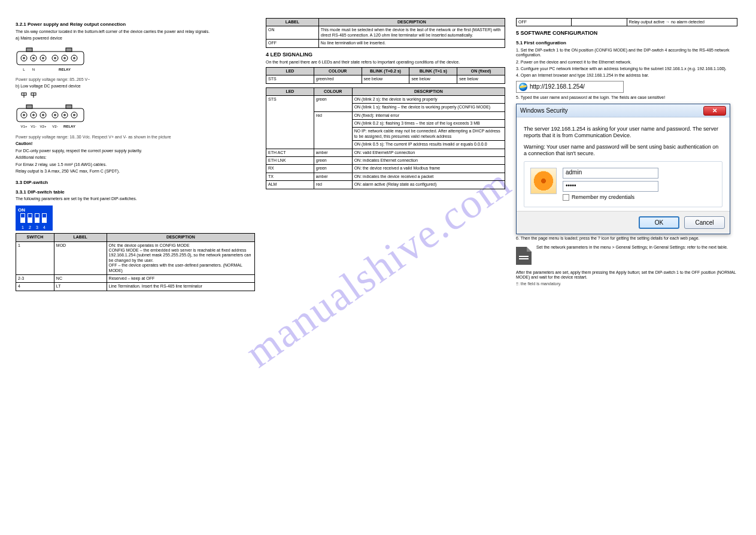 The width and height of the screenshot is (756, 535). Describe the element at coordinates (429, 145) in the screenshot. I see `sts-r5c2: ON (blink 0.5 s): The current IP address…` at that location.